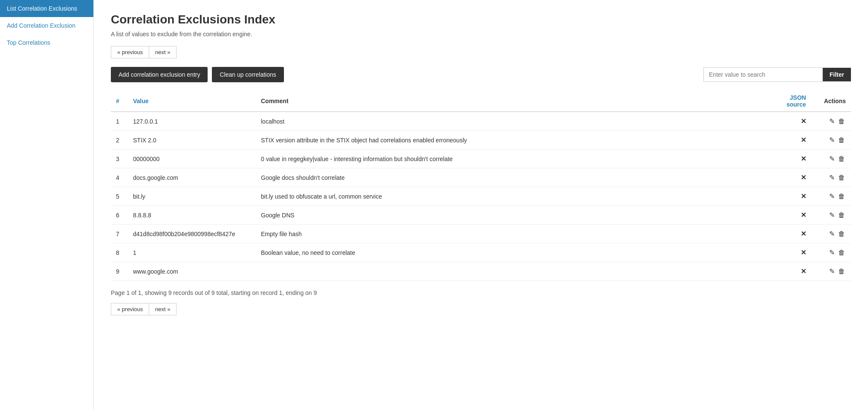 The width and height of the screenshot is (868, 410). What do you see at coordinates (163, 309) in the screenshot?
I see `next-page-bottom-button: next »` at bounding box center [163, 309].